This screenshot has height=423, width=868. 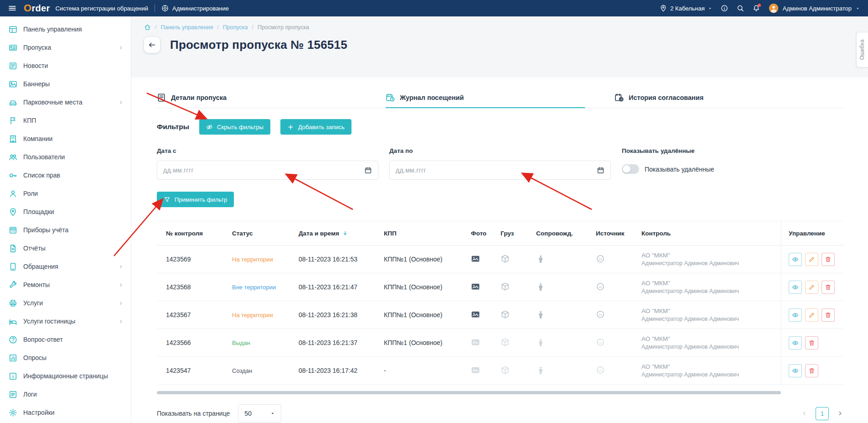 I want to click on logo-o: O, so click(x=27, y=8).